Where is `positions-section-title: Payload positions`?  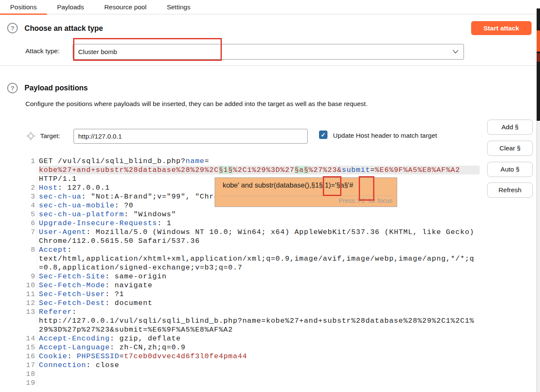 positions-section-title: Payload positions is located at coordinates (56, 88).